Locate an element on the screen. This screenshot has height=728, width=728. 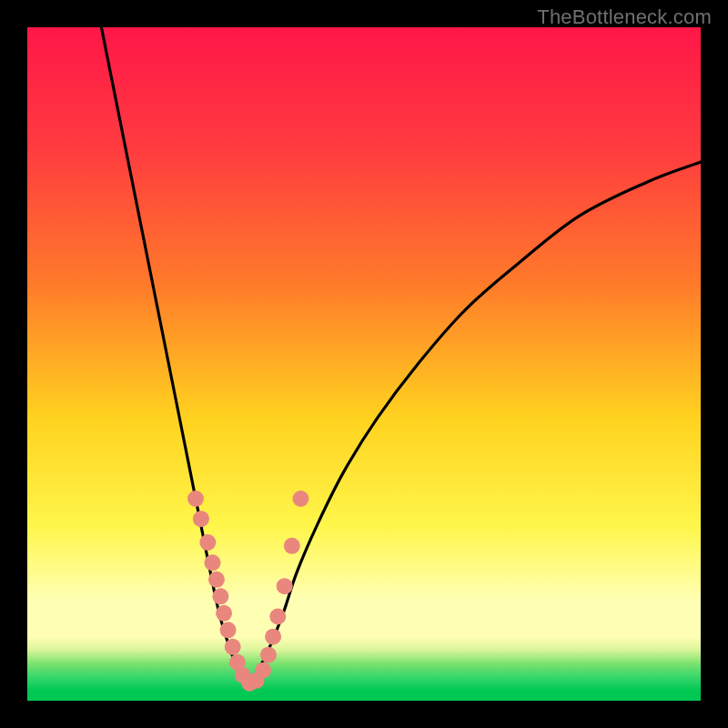
watermark-text: TheBottleneck.com is located at coordinates (624, 17).